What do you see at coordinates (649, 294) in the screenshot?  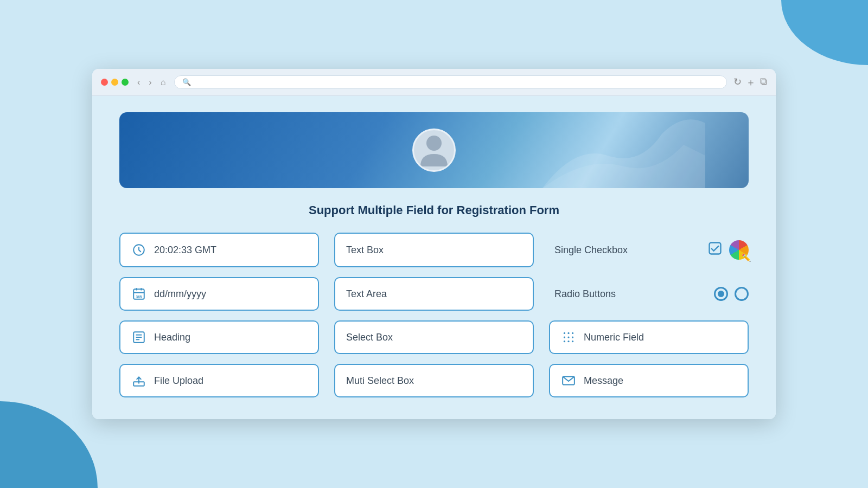 I see `field-item-radio: Radio Buttons` at bounding box center [649, 294].